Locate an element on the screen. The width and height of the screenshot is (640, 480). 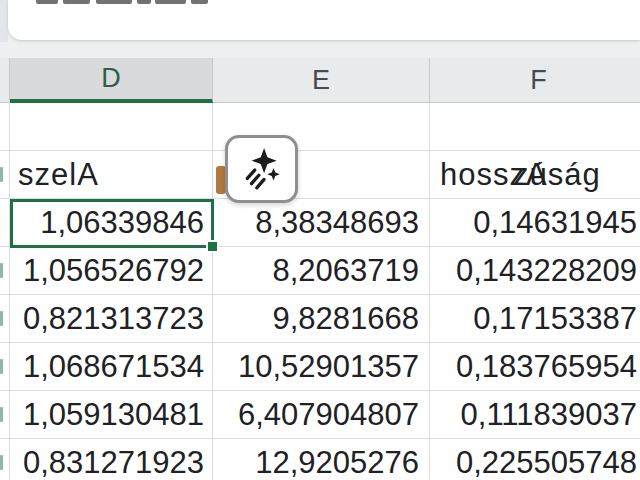
cell-f is located at coordinates (535, 127).